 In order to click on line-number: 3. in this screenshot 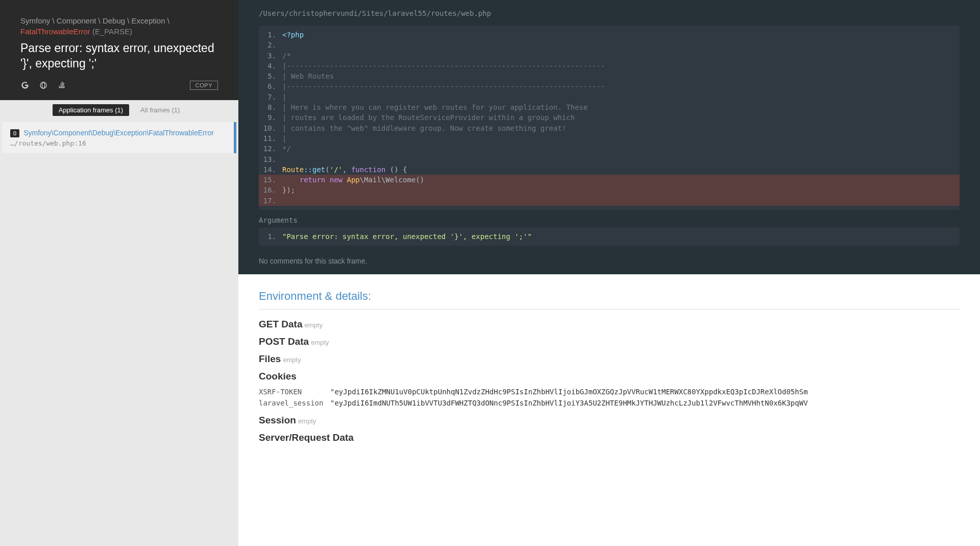, I will do `click(271, 56)`.